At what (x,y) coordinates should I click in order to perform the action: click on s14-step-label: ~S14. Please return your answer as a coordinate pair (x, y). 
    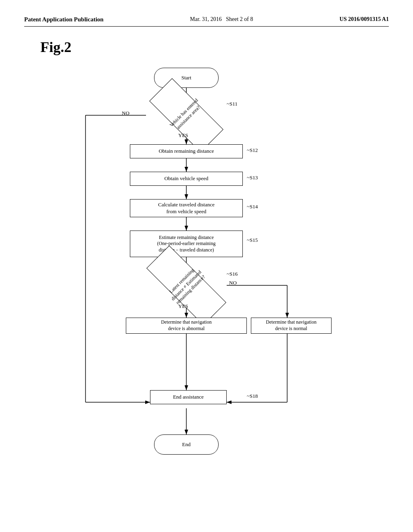
    Looking at the image, I should click on (252, 207).